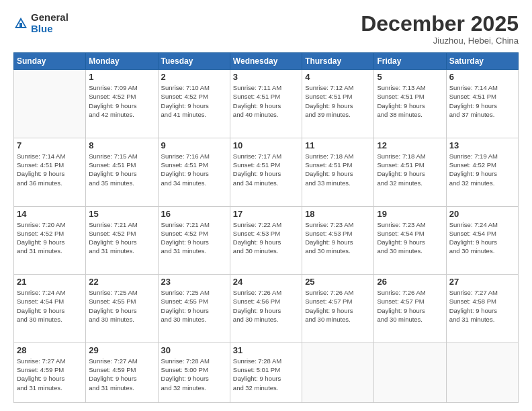 Image resolution: width=532 pixels, height=411 pixels. What do you see at coordinates (266, 372) in the screenshot?
I see `day-cell: 31Sunrise: 7:28 AMSunset: 5:01 PMDayligh…` at bounding box center [266, 372].